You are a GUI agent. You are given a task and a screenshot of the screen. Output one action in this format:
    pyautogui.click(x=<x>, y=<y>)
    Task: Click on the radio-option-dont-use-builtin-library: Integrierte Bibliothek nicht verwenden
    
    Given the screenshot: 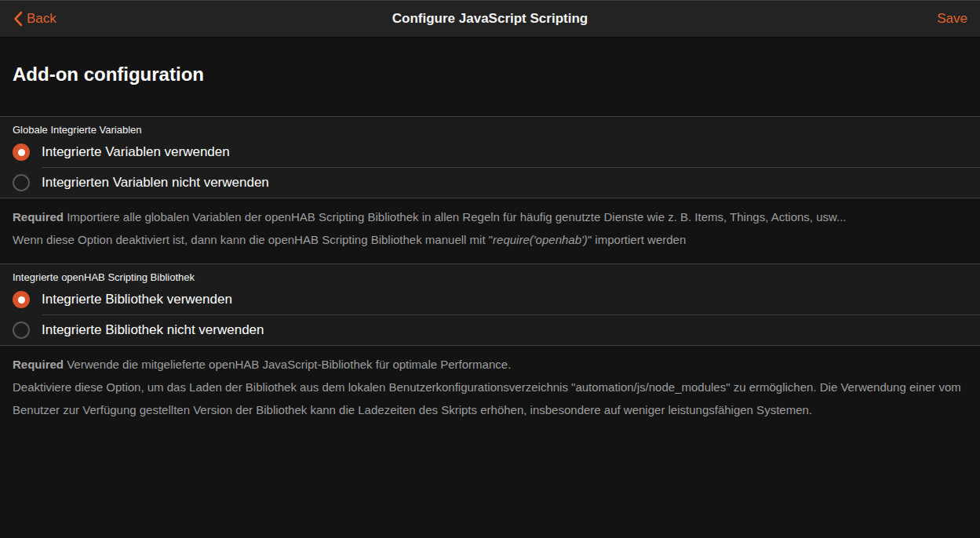 What is the action you would take?
    pyautogui.click(x=490, y=330)
    